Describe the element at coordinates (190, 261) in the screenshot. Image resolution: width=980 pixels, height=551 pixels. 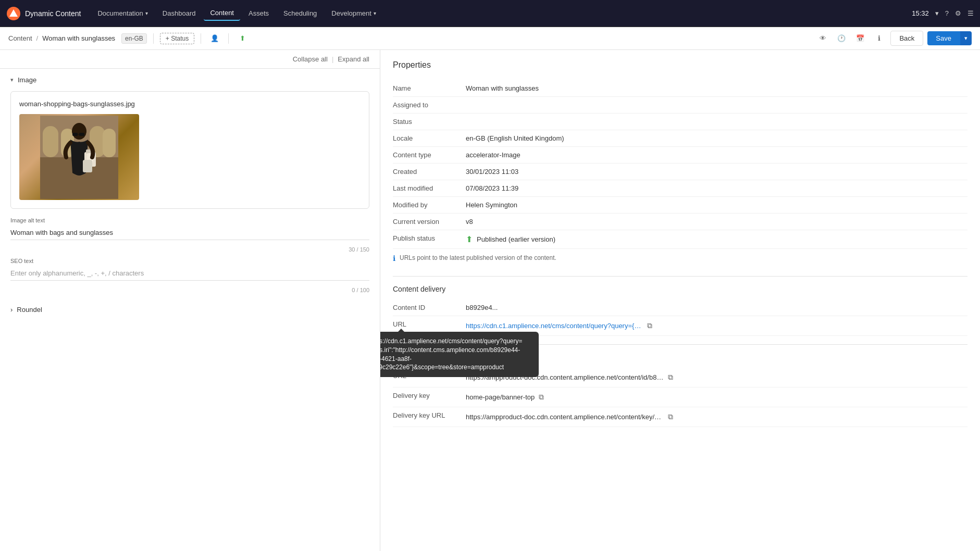
I see `seo-text-label: SEO text` at that location.